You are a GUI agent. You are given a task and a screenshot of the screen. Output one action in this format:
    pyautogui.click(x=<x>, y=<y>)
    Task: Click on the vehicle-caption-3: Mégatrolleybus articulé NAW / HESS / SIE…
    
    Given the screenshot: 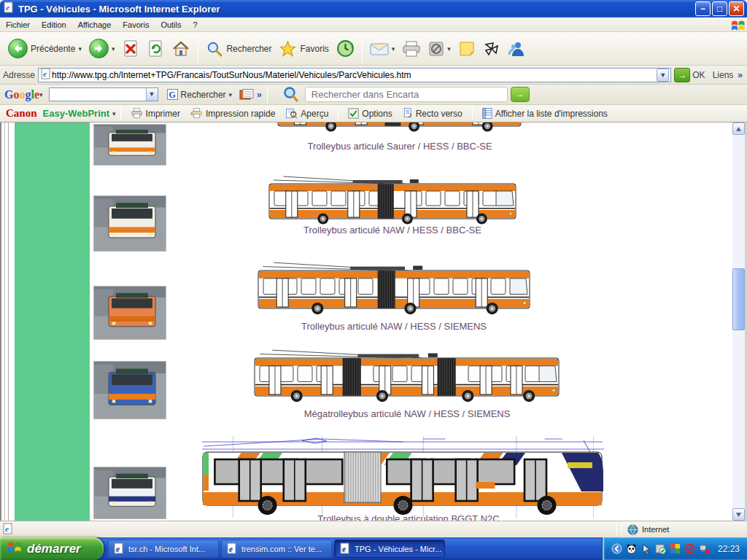 What is the action you would take?
    pyautogui.click(x=407, y=414)
    